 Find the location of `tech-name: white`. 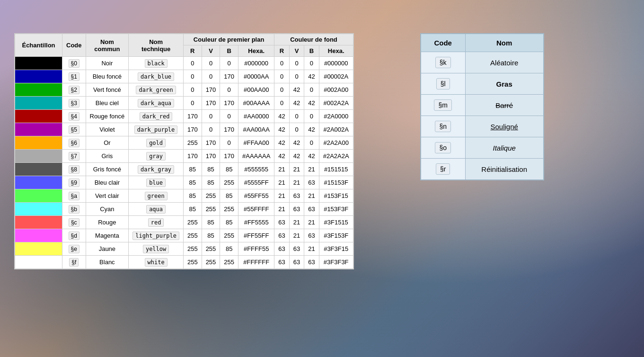

tech-name: white is located at coordinates (156, 262).